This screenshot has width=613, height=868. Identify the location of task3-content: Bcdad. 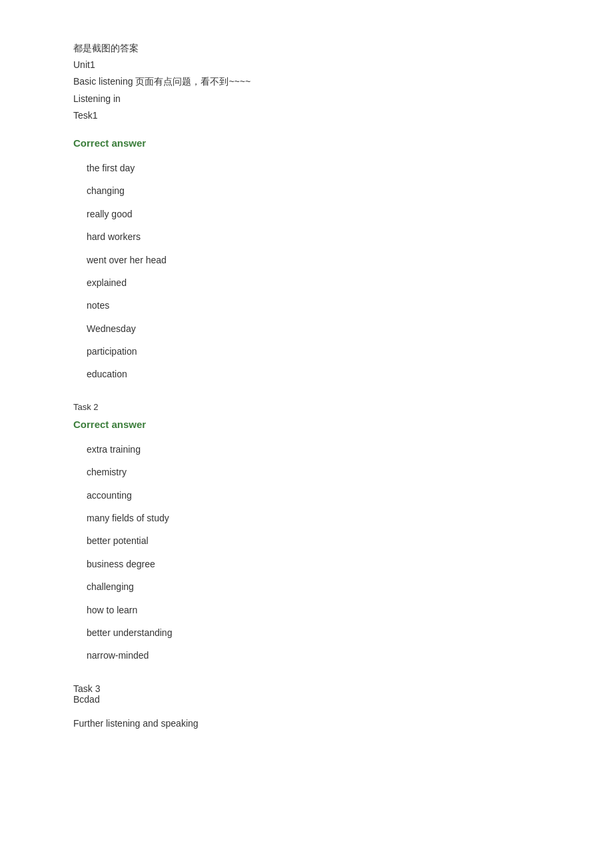
(306, 699).